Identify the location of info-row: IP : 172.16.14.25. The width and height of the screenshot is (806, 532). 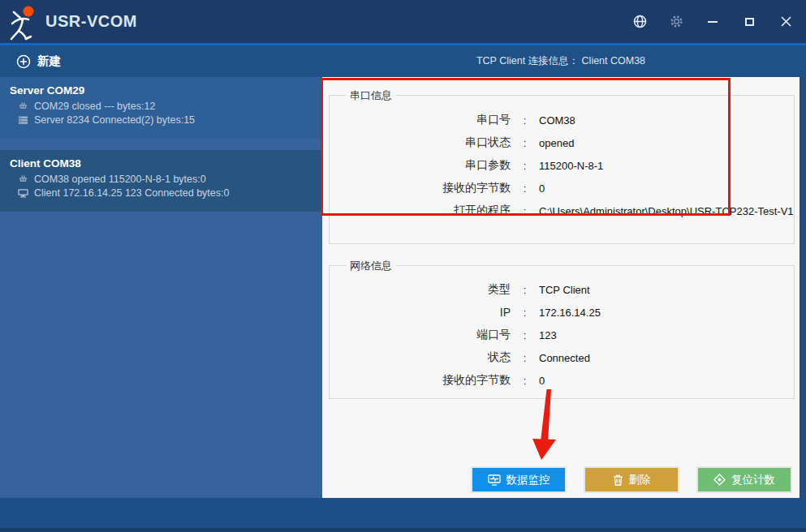
(562, 312).